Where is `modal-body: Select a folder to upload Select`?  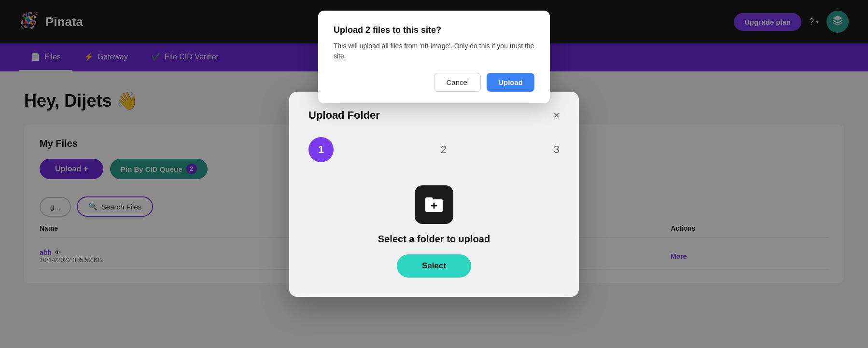 modal-body: Select a folder to upload Select is located at coordinates (434, 232).